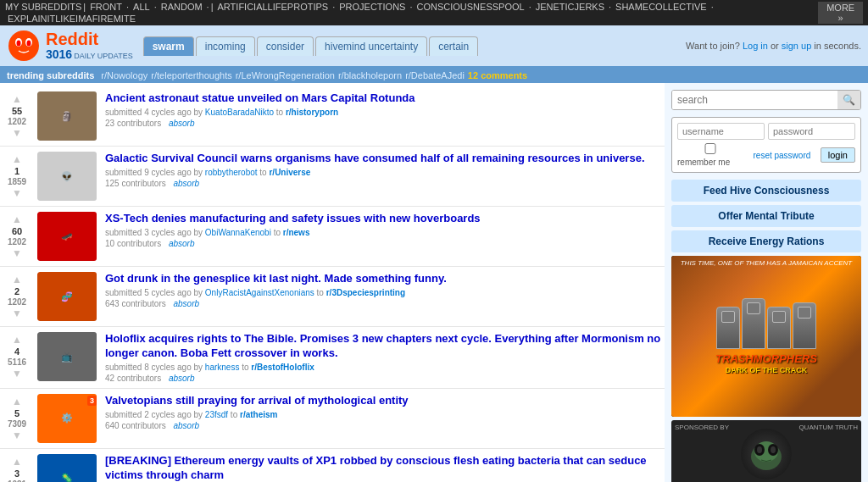 The image size is (868, 482). Describe the element at coordinates (812, 131) in the screenshot. I see `password-field` at that location.